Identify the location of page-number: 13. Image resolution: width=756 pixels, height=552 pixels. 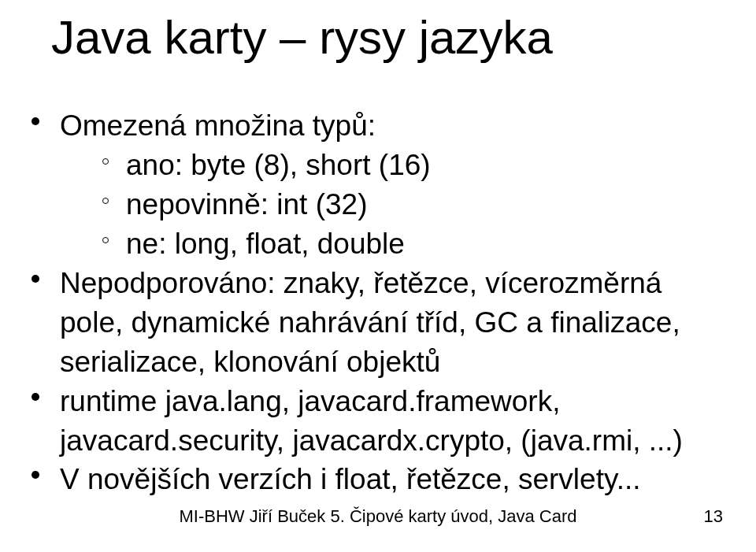
(713, 517).